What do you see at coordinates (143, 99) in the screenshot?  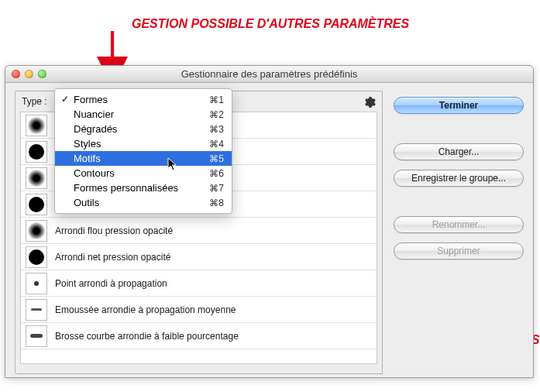 I see `dropdown-item-formes: ✓ Formes ⌘1` at bounding box center [143, 99].